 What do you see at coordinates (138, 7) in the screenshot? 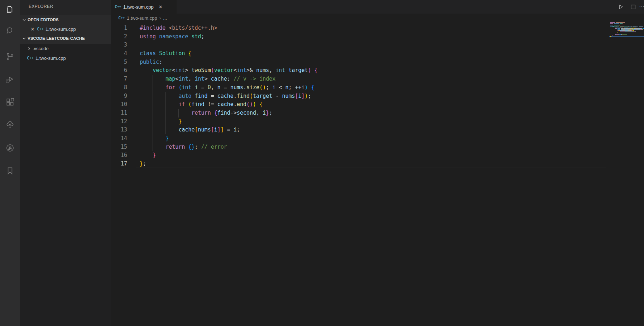
I see `tab-label: 1.two-sum.cpp` at bounding box center [138, 7].